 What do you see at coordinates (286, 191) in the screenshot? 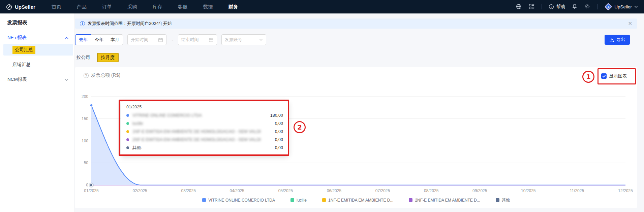
I see `svg-text: 05/2025` at bounding box center [286, 191].